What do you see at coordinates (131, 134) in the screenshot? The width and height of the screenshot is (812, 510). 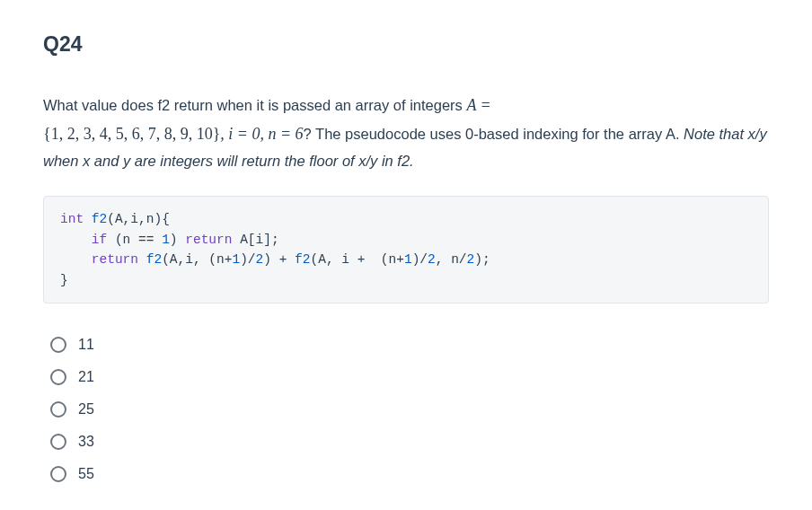 I see `math-array-set: {1, 2, 3, 4, 5, 6, 7, 8, 9, 10}` at bounding box center [131, 134].